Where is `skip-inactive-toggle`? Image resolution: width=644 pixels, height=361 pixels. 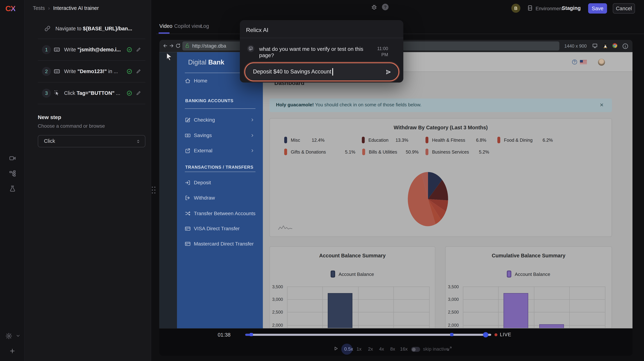 skip-inactive-toggle is located at coordinates (416, 349).